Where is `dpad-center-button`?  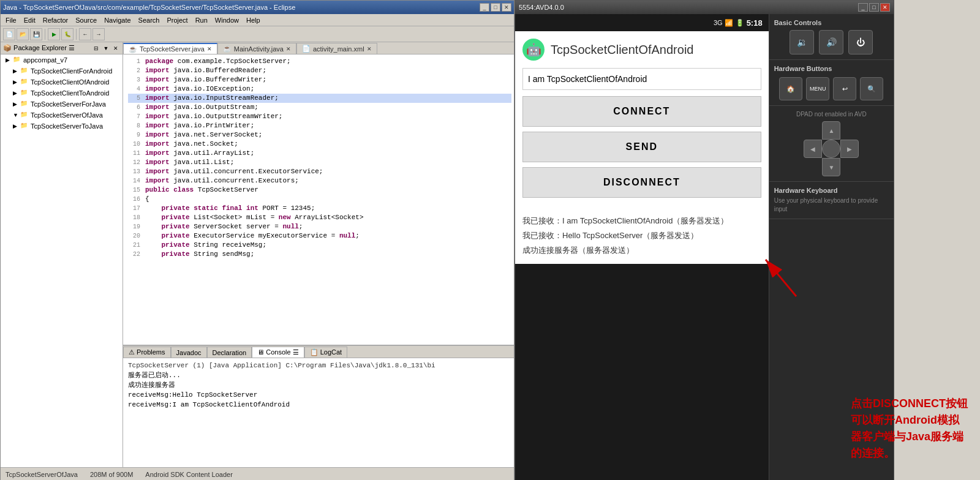
dpad-center-button is located at coordinates (831, 149).